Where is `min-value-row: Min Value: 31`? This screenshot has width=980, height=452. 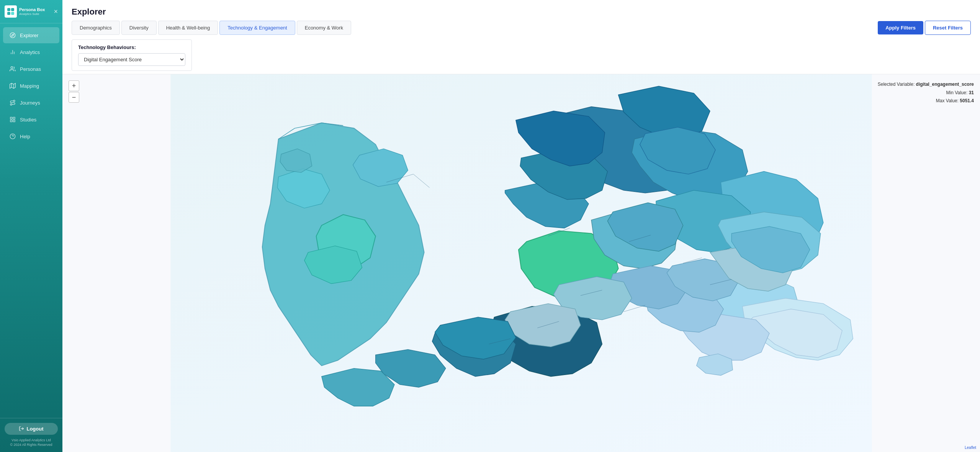 min-value-row: Min Value: 31 is located at coordinates (926, 93).